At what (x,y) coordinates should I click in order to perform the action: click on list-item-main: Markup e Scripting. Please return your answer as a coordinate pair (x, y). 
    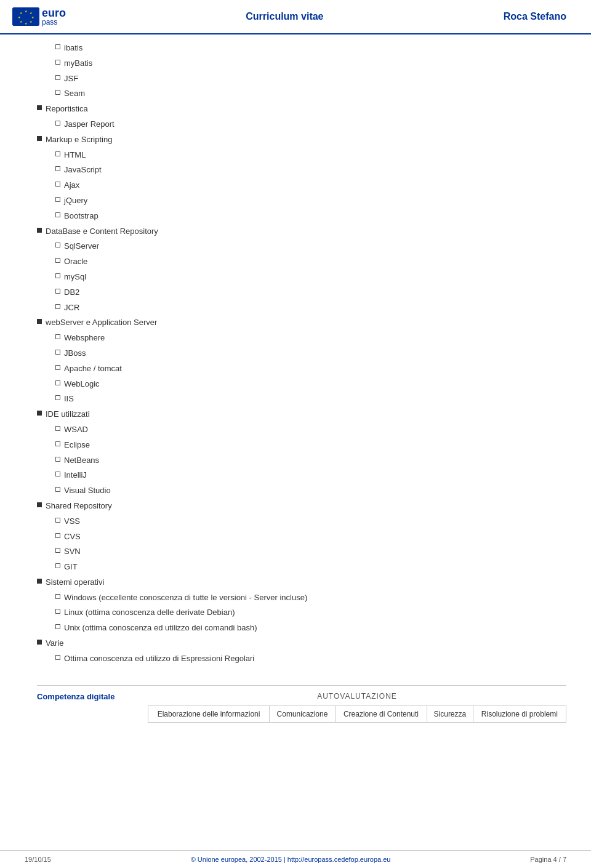
    Looking at the image, I should click on (302, 140).